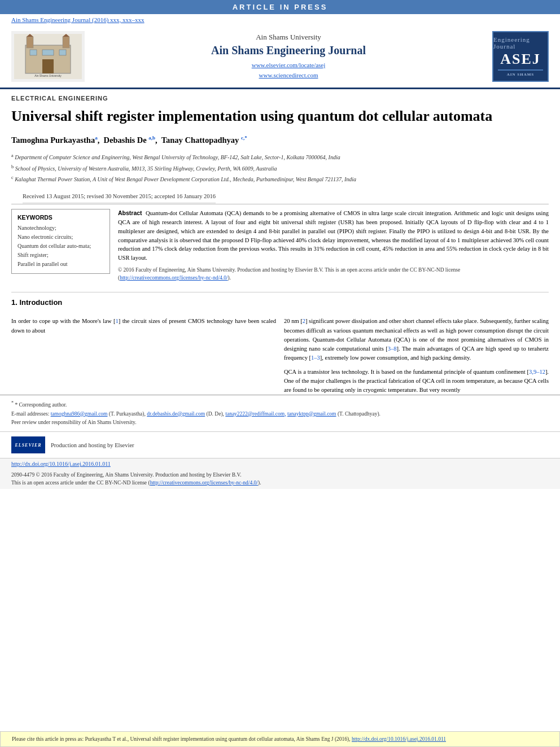 Image resolution: width=560 pixels, height=747 pixels. What do you see at coordinates (280, 356) in the screenshot?
I see `article-body: In order to cope up with the Moore's law…` at bounding box center [280, 356].